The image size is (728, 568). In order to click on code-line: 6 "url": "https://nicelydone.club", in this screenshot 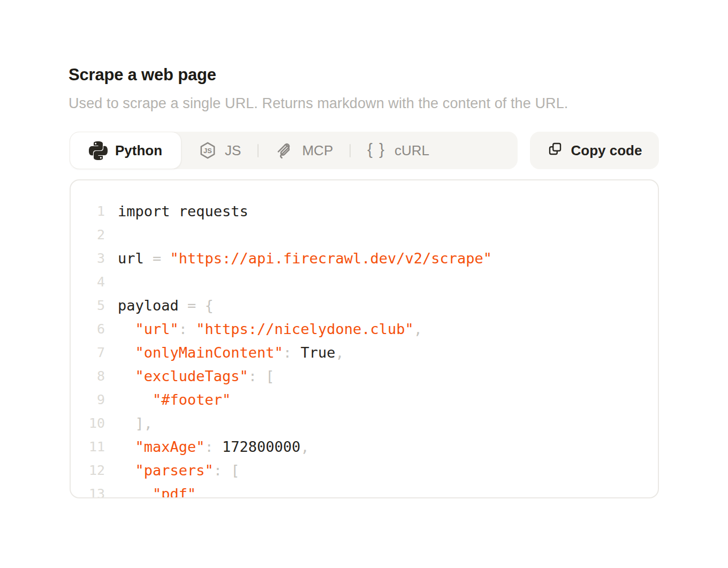, I will do `click(364, 329)`.